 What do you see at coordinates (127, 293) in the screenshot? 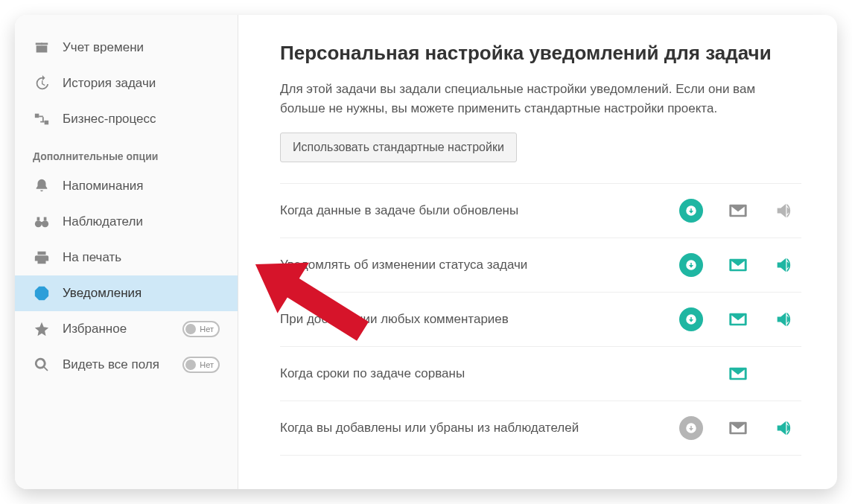
I see `sidebar-item-notifications: Уведомления` at bounding box center [127, 293].